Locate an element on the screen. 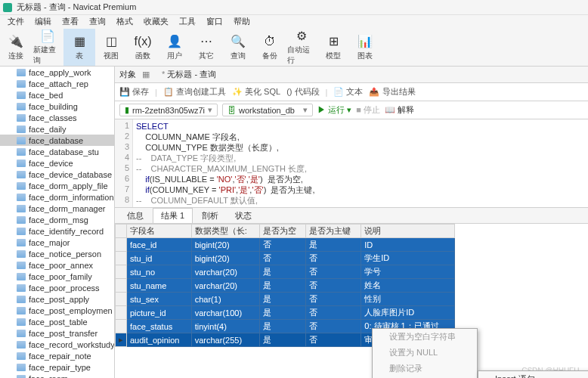 Image resolution: width=588 pixels, height=378 pixels. rtab-1: 结果 1 is located at coordinates (172, 215).